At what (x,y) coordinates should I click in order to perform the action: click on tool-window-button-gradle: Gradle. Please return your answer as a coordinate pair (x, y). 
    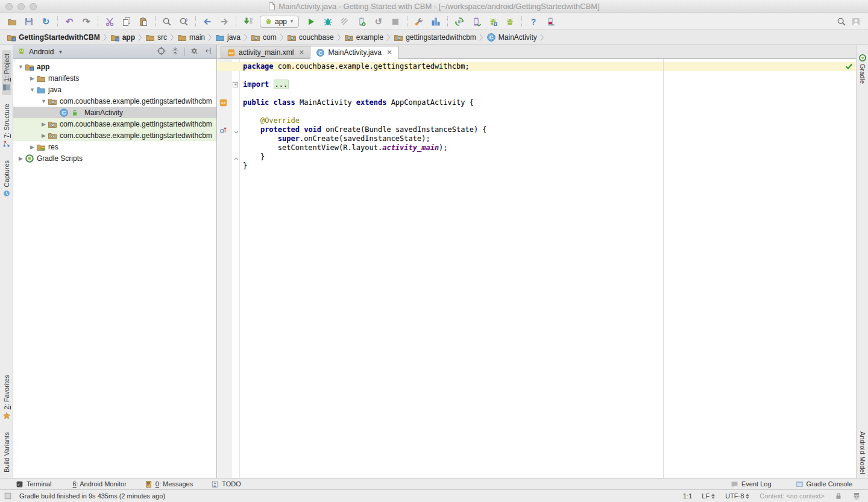
    Looking at the image, I should click on (863, 69).